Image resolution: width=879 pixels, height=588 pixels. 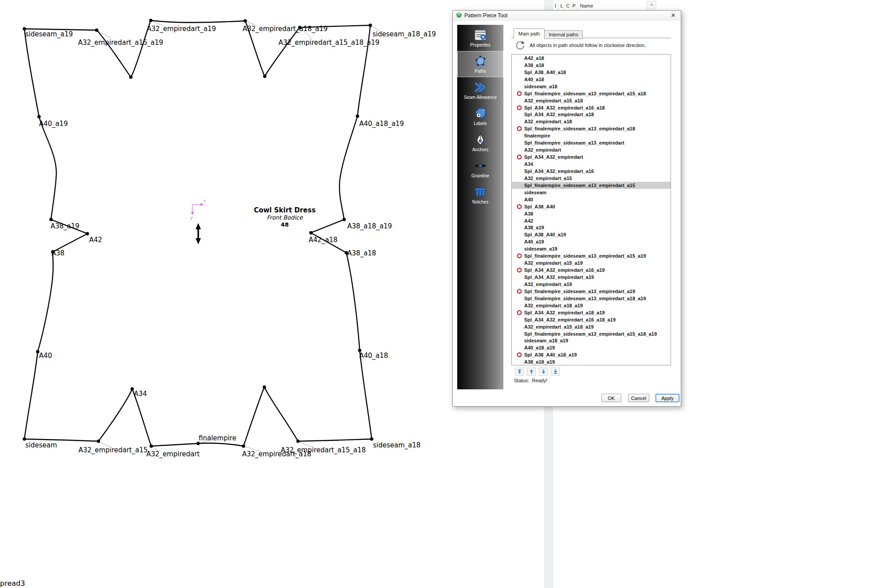 I want to click on sidebar-item-properties: Properties, so click(x=480, y=38).